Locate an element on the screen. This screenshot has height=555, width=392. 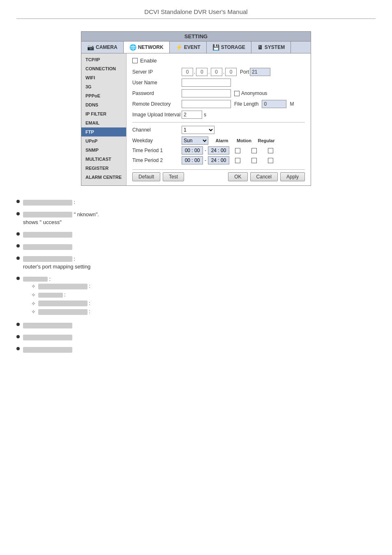
weekday-row: Weekday Sun Mon Tue Alarm Motion Regular is located at coordinates (219, 141).